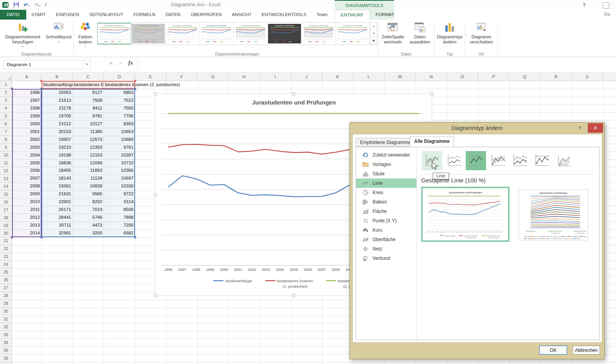 The height and width of the screenshot is (364, 616). I want to click on move-chart-button: Diagramm verschieben, so click(481, 32).